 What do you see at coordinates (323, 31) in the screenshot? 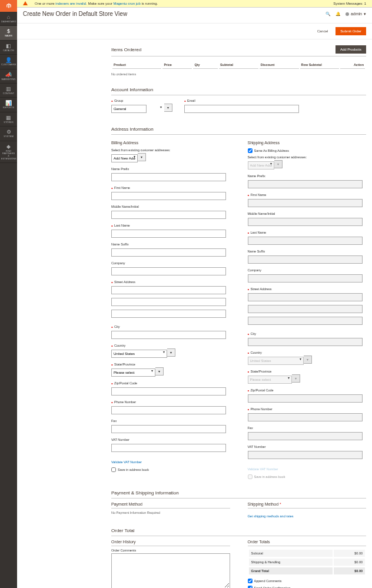
I see `cancel-button: Cancel` at bounding box center [323, 31].